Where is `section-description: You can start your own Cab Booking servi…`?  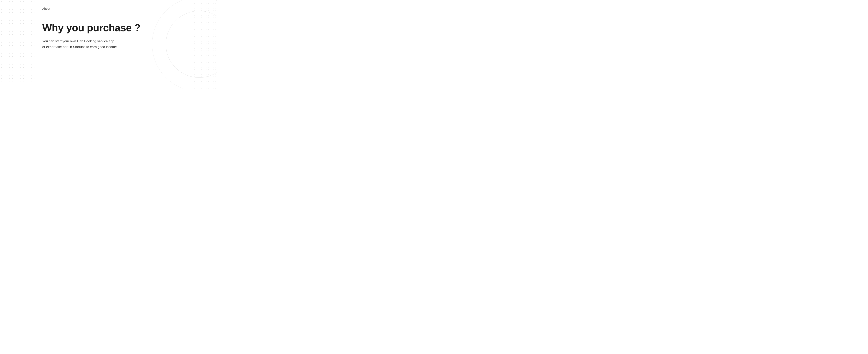
section-description: You can start your own Cab Booking servi… is located at coordinates (105, 44).